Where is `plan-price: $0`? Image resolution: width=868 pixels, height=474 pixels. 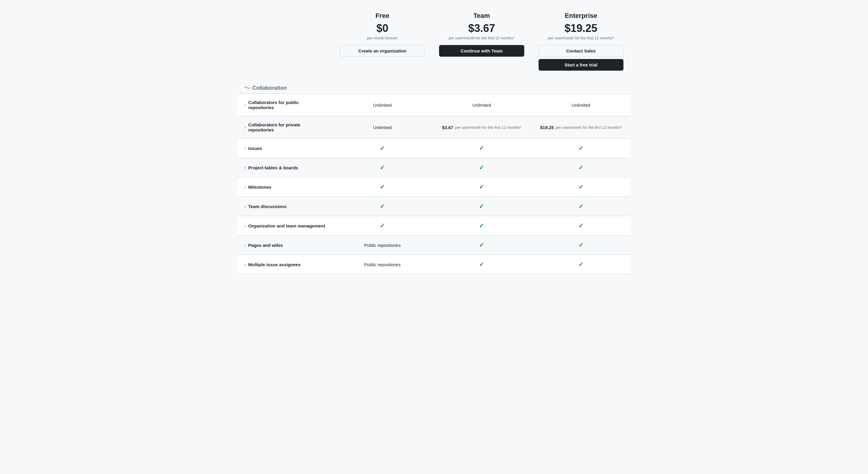 plan-price: $0 is located at coordinates (382, 28).